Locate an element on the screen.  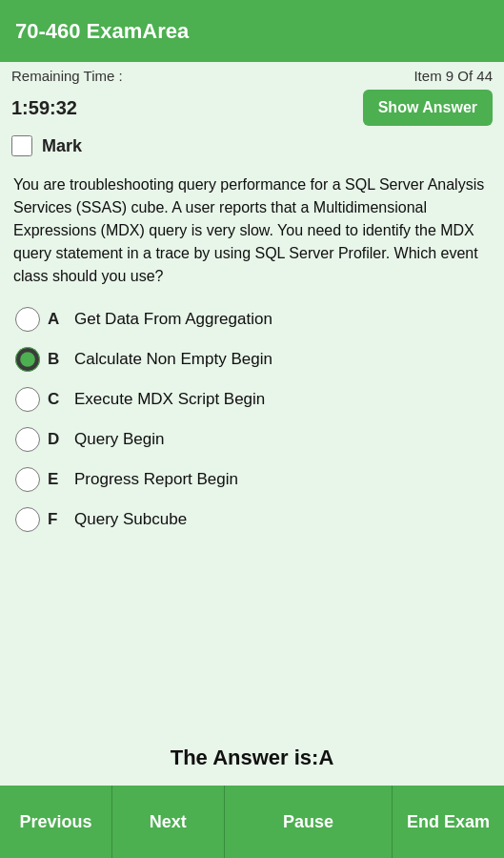
option-letter-a: A is located at coordinates (57, 319).